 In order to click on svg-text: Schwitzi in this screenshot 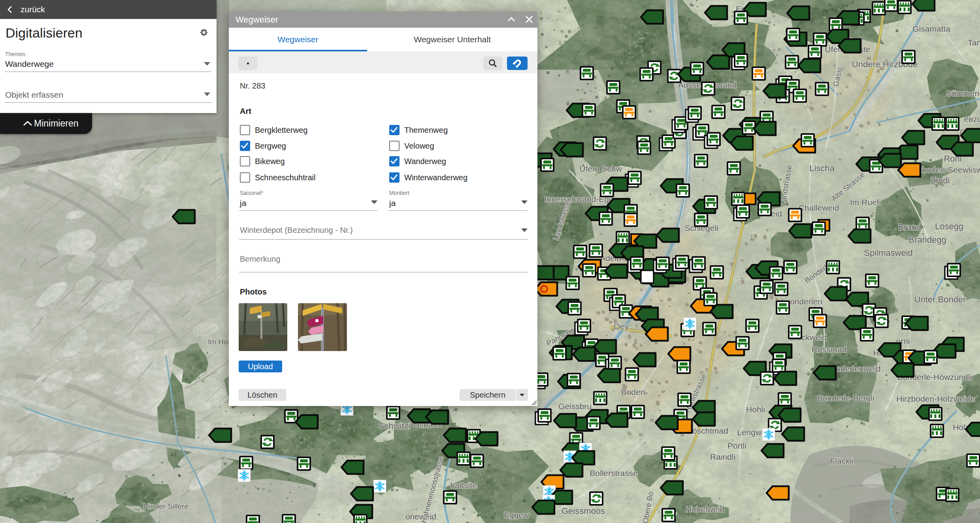, I will do `click(394, 426)`.